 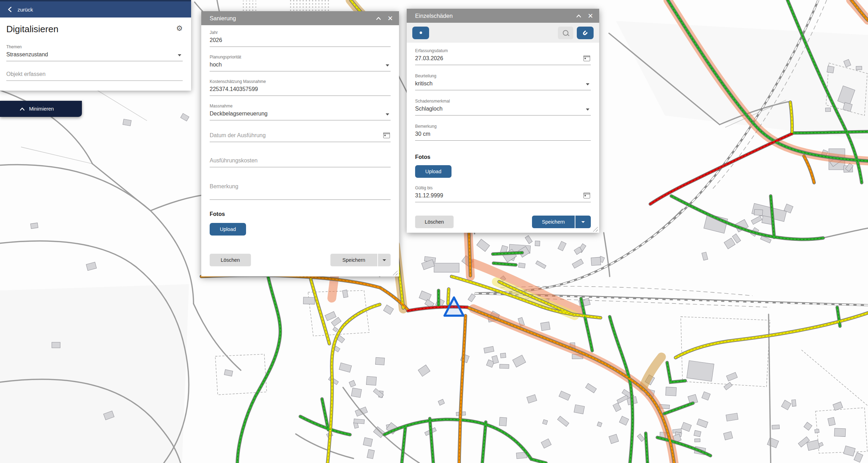 I want to click on search-button, so click(x=566, y=33).